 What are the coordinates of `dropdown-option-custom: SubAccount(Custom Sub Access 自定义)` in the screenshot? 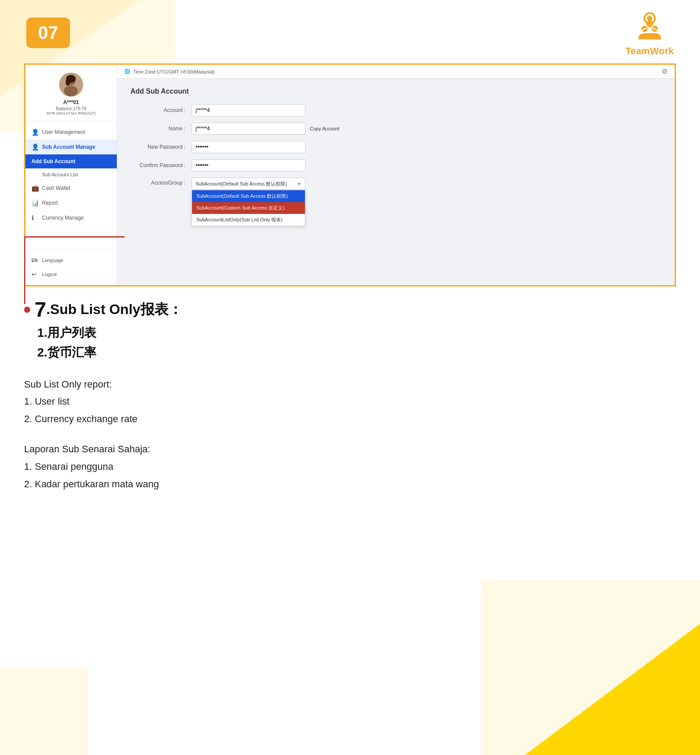 It's located at (248, 208).